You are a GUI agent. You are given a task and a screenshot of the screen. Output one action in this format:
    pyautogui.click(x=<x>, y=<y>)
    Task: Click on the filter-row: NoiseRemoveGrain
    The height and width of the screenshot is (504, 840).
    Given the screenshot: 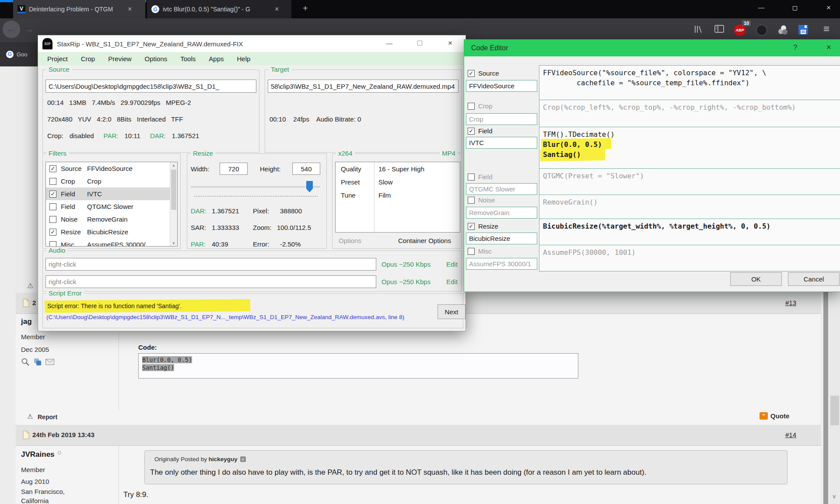 What is the action you would take?
    pyautogui.click(x=112, y=219)
    